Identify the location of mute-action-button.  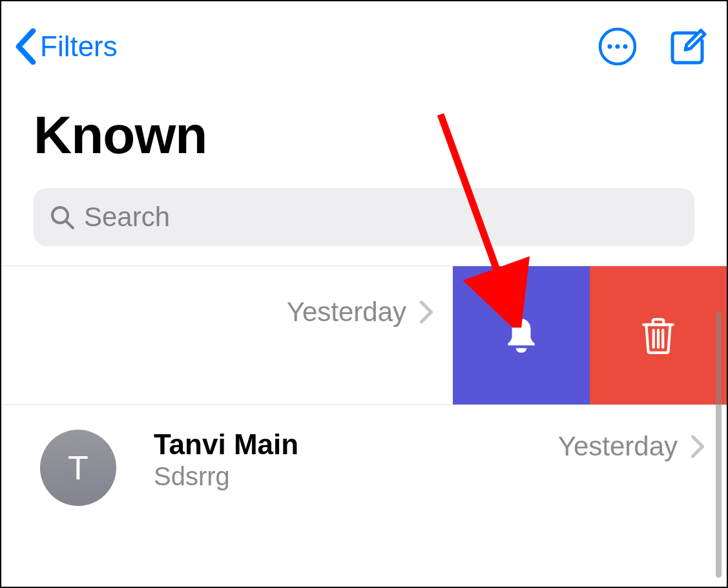
(521, 335).